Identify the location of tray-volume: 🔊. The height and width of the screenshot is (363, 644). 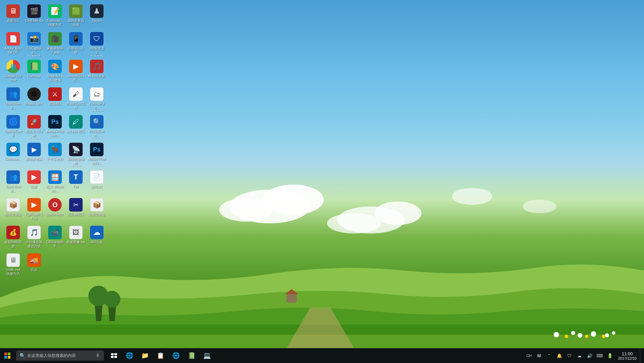
(590, 356).